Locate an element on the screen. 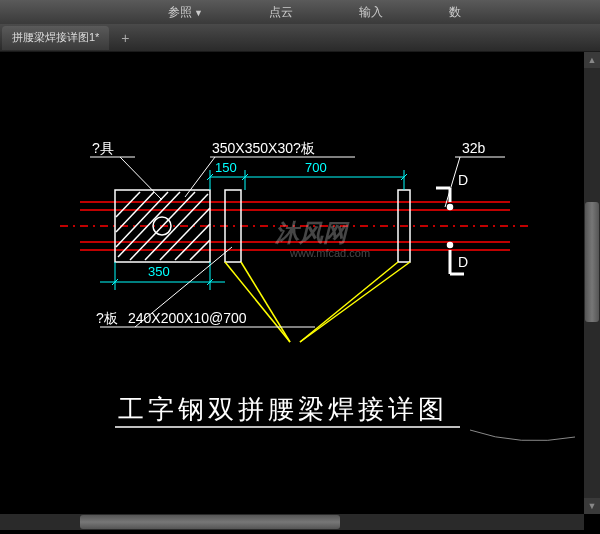 The width and height of the screenshot is (600, 534). tab-add-button: + is located at coordinates (125, 38).